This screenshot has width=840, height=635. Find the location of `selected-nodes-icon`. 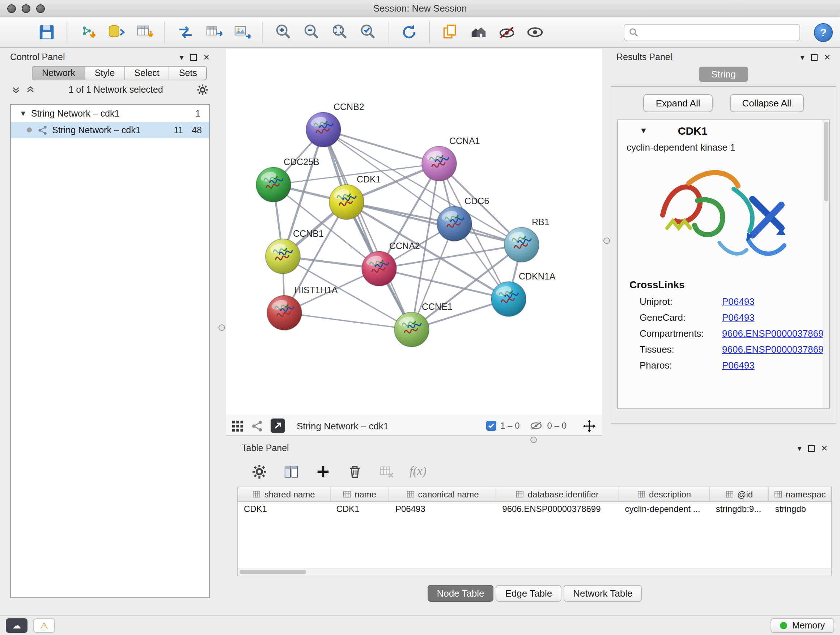

selected-nodes-icon is located at coordinates (491, 426).